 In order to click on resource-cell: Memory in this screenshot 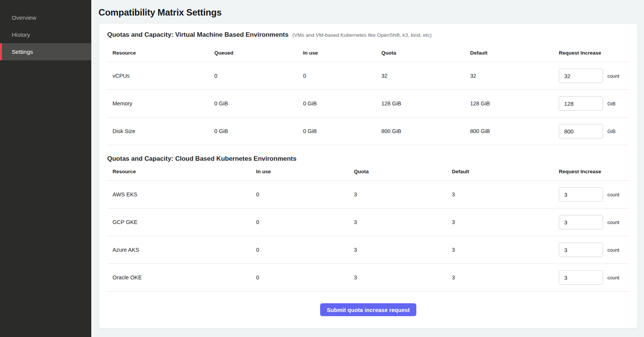, I will do `click(158, 104)`.